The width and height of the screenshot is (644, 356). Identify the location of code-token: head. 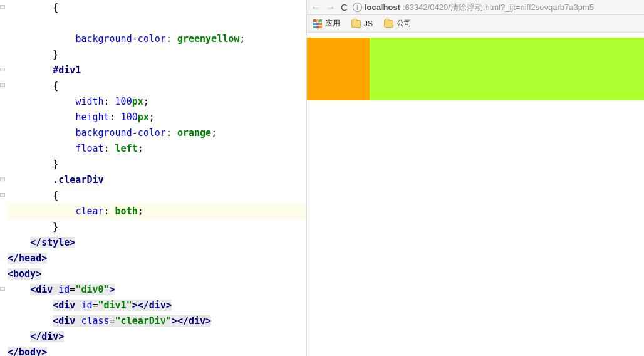
(30, 258).